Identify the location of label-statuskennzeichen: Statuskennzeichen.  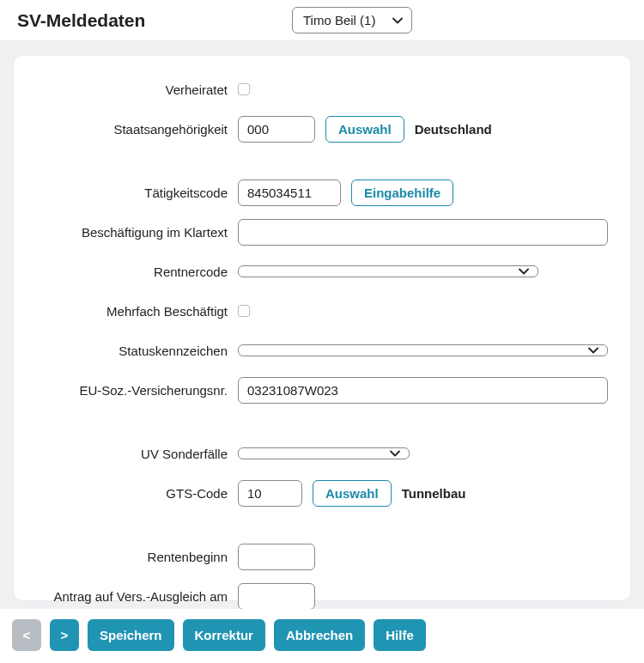
(137, 350).